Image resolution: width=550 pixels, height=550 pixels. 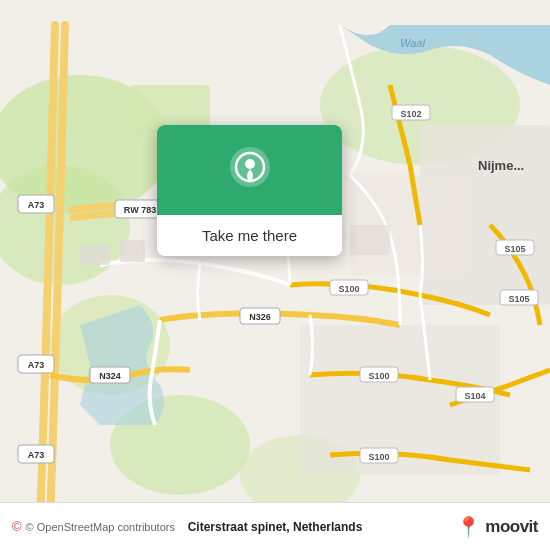 What do you see at coordinates (260, 317) in the screenshot?
I see `svg-text: N326` at bounding box center [260, 317].